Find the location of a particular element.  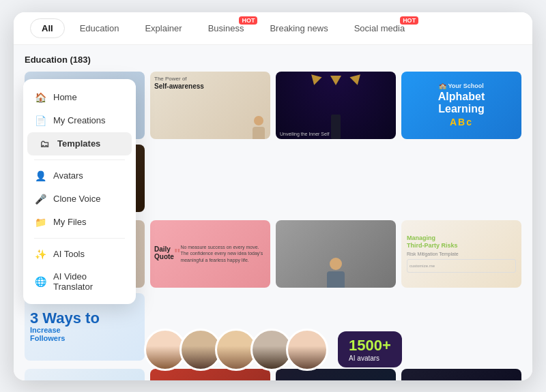

card-quote-text: No measure success on every move. The co… is located at coordinates (223, 254).